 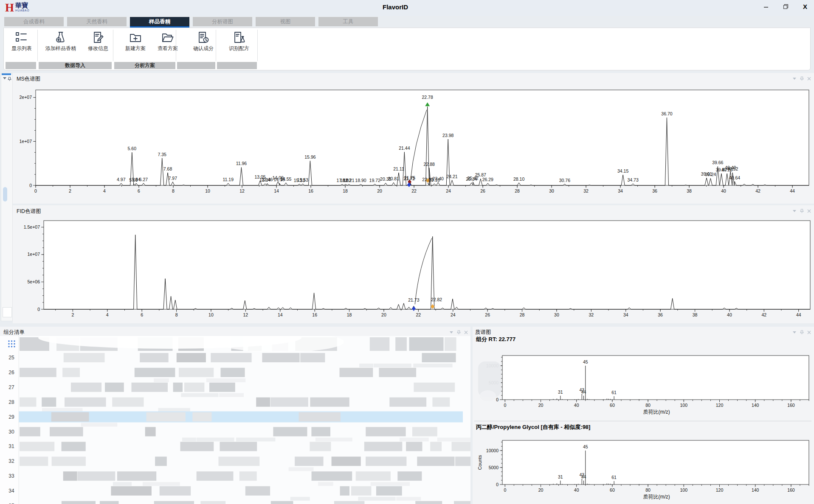 What do you see at coordinates (395, 7) in the screenshot?
I see `window-title: FlavorID` at bounding box center [395, 7].